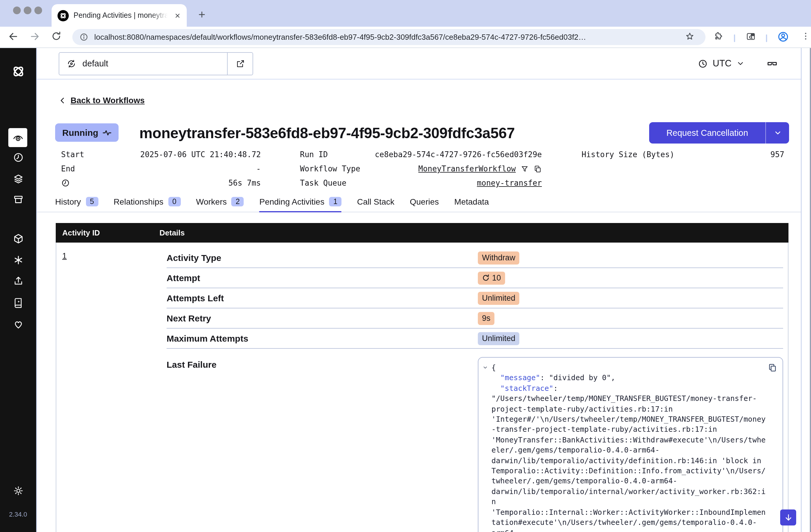 The image size is (811, 532). I want to click on timezone-selector: UTC, so click(721, 63).